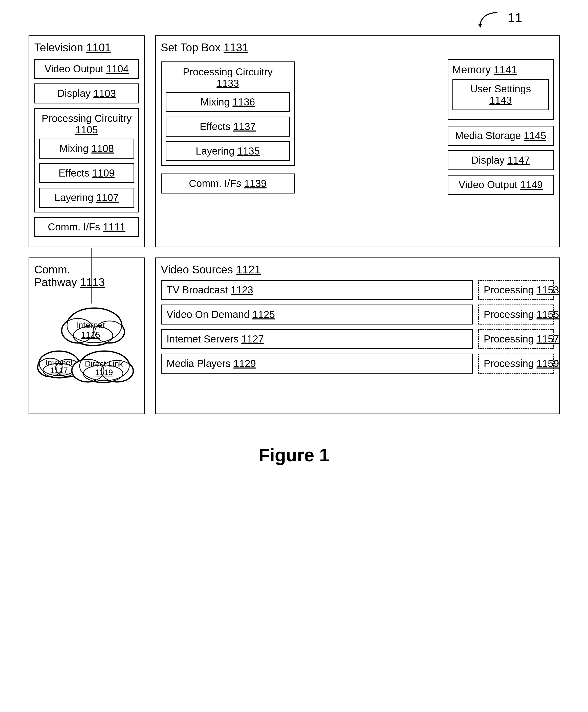  Describe the element at coordinates (515, 18) in the screenshot. I see `main-ref-number: 11` at that location.